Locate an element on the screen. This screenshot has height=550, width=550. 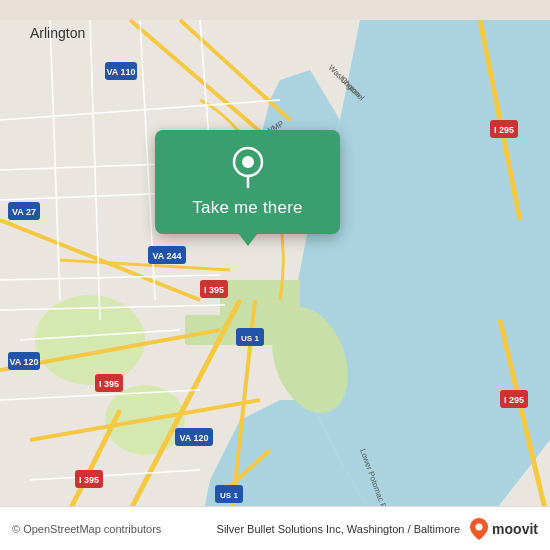
popup-card: Take me there is located at coordinates (248, 182).